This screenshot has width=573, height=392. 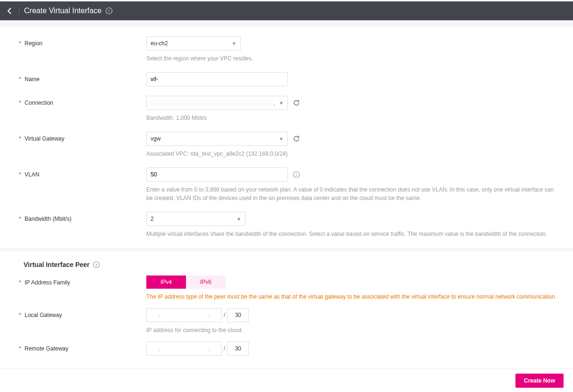 I want to click on row-name: * Name, so click(x=296, y=79).